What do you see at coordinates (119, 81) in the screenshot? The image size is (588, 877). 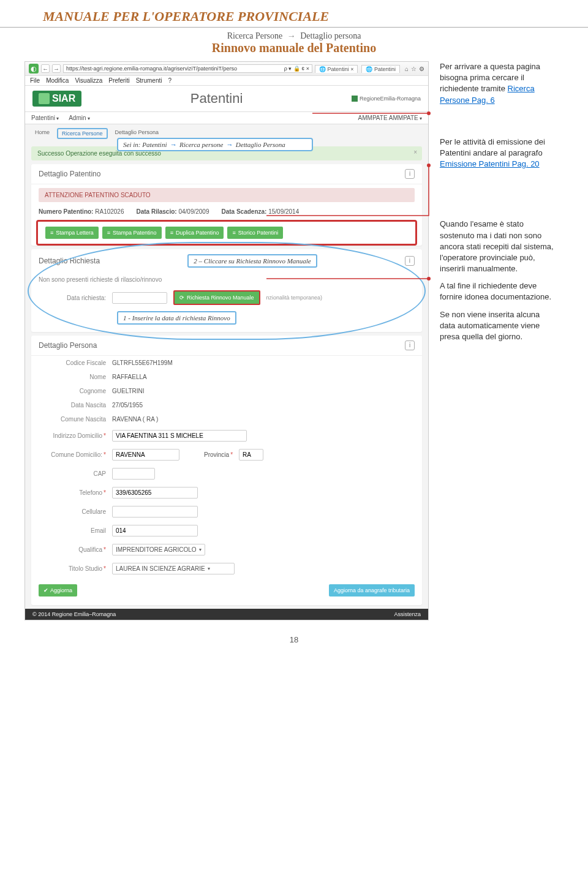 I see `menu-preferiti: Preferiti` at bounding box center [119, 81].